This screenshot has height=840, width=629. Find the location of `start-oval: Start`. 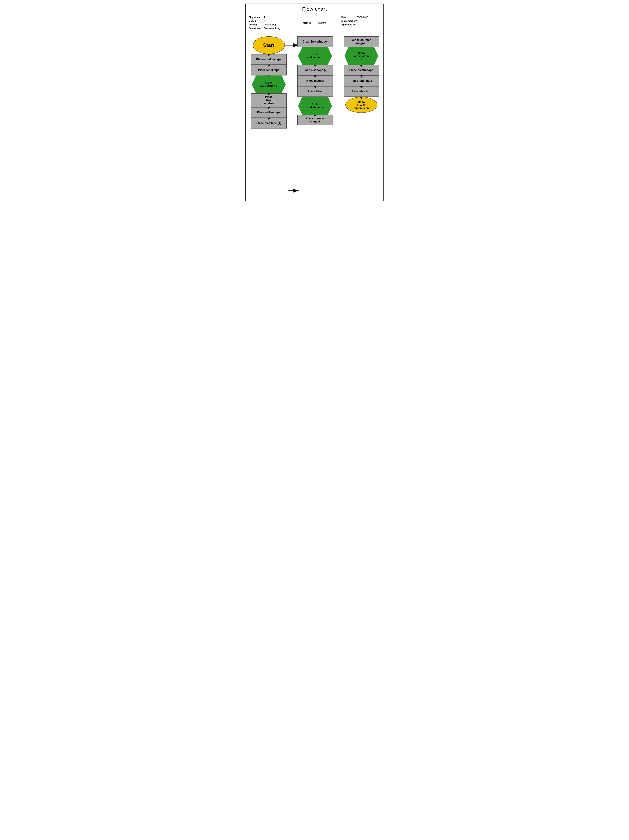

start-oval: Start is located at coordinates (269, 45).